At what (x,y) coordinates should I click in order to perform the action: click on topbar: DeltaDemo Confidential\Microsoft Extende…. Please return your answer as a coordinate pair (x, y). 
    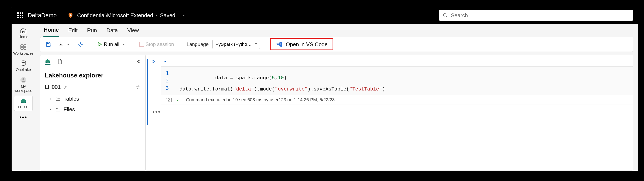
    Looking at the image, I should click on (325, 15).